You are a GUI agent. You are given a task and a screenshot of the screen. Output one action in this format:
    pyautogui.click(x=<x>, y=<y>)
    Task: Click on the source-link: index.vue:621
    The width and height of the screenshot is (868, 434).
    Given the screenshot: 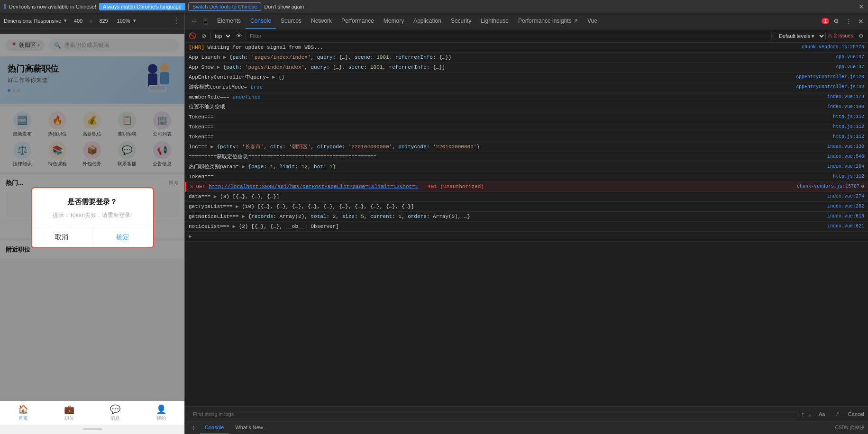 What is the action you would take?
    pyautogui.click(x=842, y=226)
    